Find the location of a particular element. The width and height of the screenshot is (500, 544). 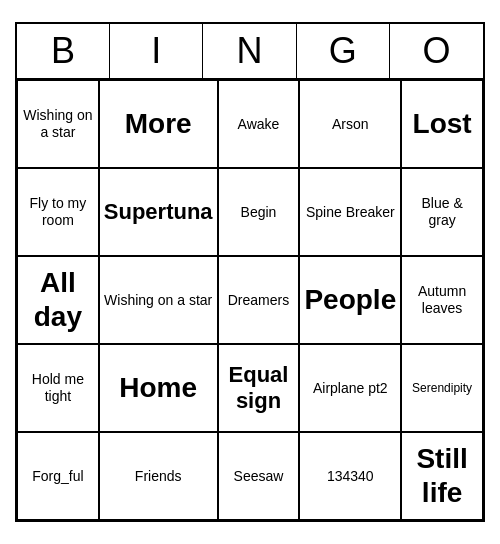

bingo-cell: Lost is located at coordinates (442, 124).